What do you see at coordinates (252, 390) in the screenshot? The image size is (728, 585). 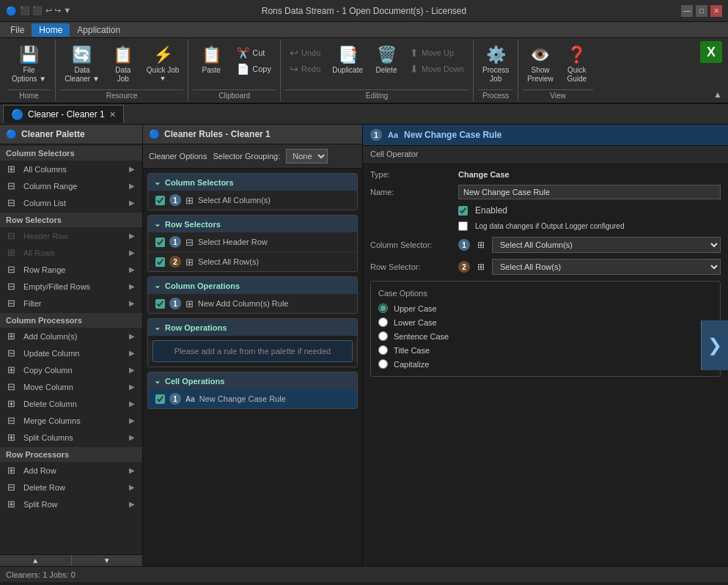 I see `rule-section-cell-operations: ⌄ Cell Operations 1 Aa New Change Case R…` at bounding box center [252, 390].